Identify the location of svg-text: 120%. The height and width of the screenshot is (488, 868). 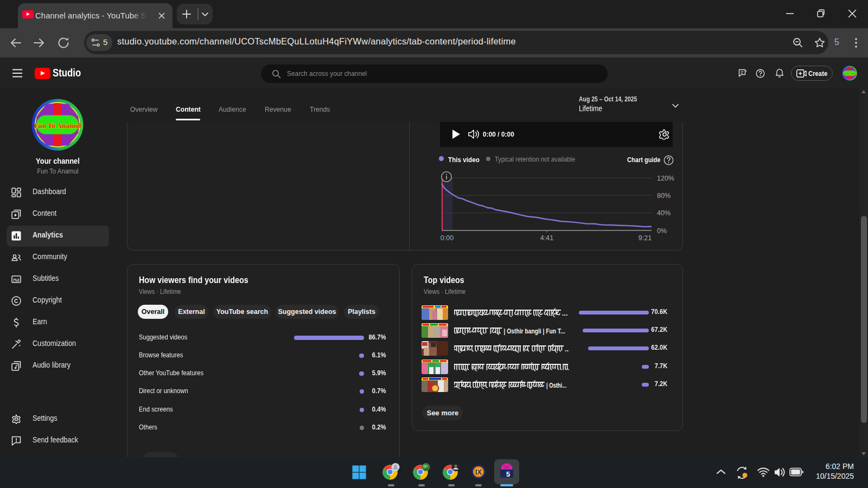
(666, 178).